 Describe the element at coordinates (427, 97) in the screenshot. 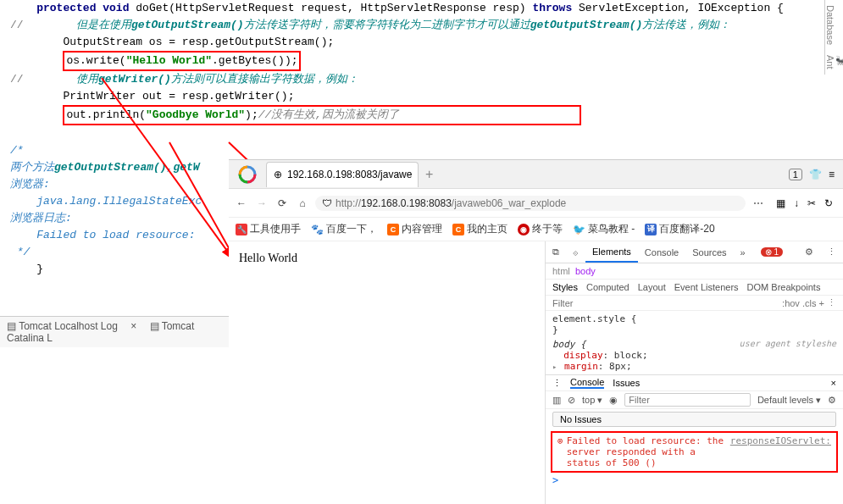

I see `code-line: PrintWriter out = resp.getWriter();` at that location.